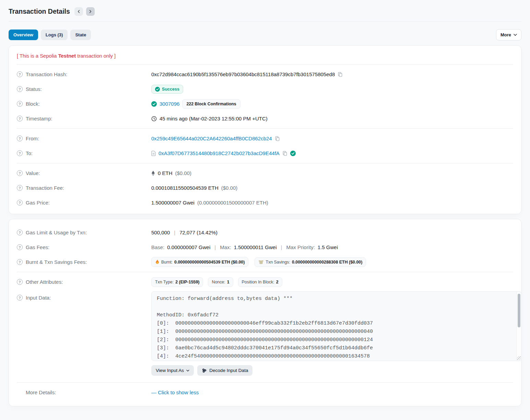 This screenshot has height=420, width=530. I want to click on gas-limit-label: Gas Limit & Usage by Txn:, so click(56, 233).